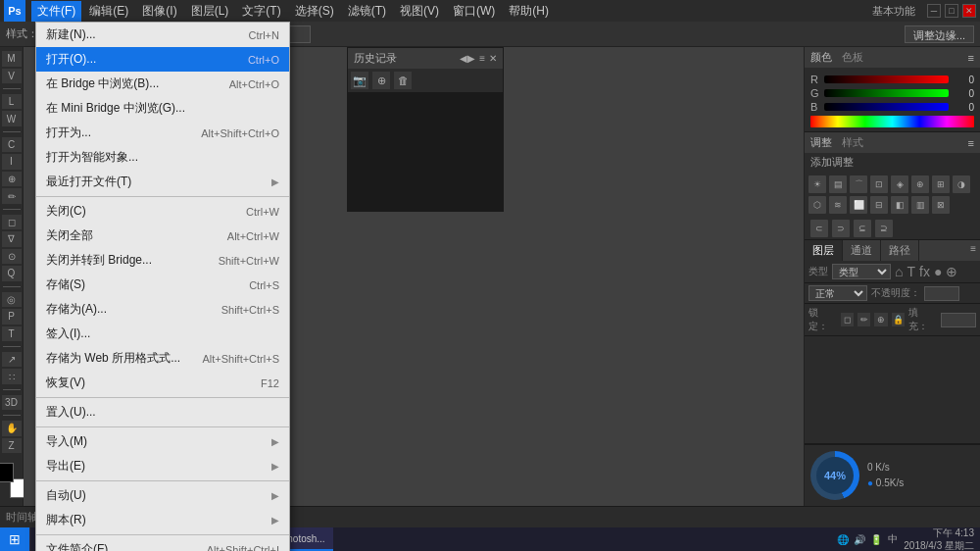  What do you see at coordinates (942, 294) in the screenshot?
I see `layers-opacity-input` at bounding box center [942, 294].